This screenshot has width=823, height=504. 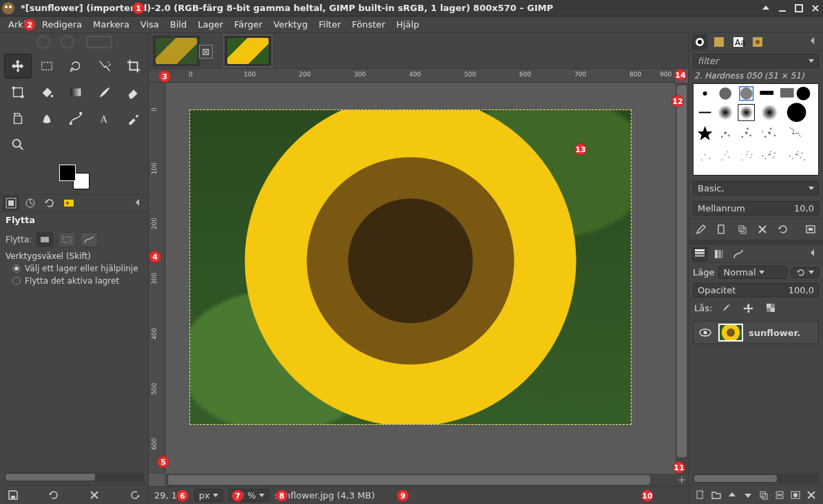 What do you see at coordinates (742, 229) in the screenshot?
I see `brush-duplicate-icon` at bounding box center [742, 229].